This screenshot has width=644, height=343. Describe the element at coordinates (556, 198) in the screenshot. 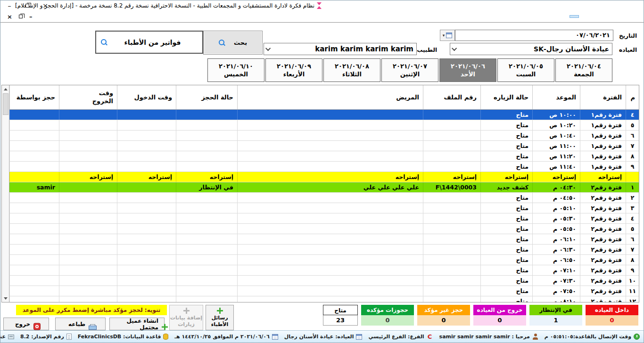

I see `cell-appointment: ٠٤:٥٠ م` at that location.